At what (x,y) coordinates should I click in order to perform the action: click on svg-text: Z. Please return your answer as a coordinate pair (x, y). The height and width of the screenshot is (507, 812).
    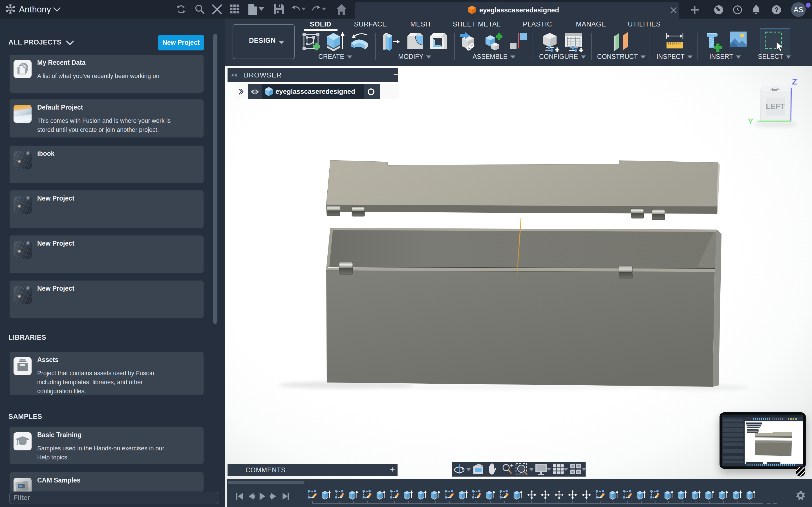
    Looking at the image, I should click on (795, 81).